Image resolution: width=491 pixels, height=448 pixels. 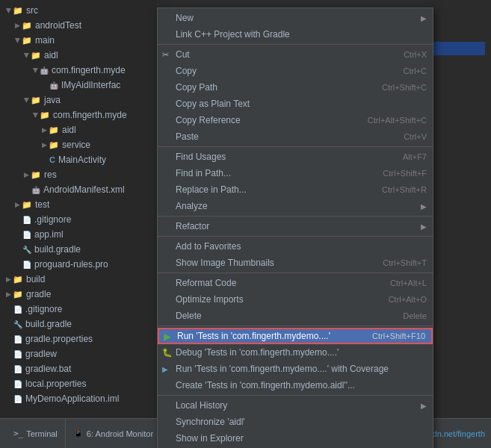 I want to click on terminal-label: Terminal, so click(x=42, y=434).